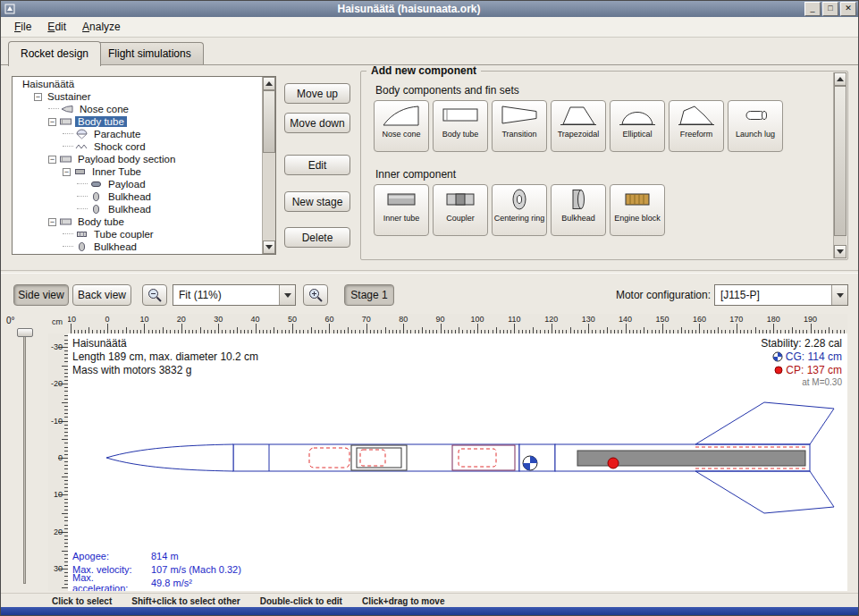 This screenshot has height=616, width=859. I want to click on flight-stat-apogee: Apogee:814 m, so click(157, 556).